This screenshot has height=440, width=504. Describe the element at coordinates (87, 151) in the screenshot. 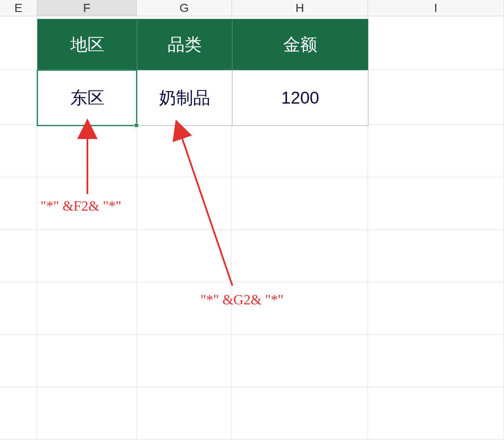

I see `cell-F3` at that location.